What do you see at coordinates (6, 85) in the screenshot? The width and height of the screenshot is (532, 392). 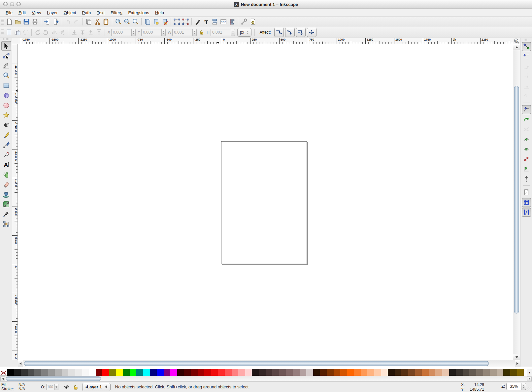 I see `tool-rectangle` at bounding box center [6, 85].